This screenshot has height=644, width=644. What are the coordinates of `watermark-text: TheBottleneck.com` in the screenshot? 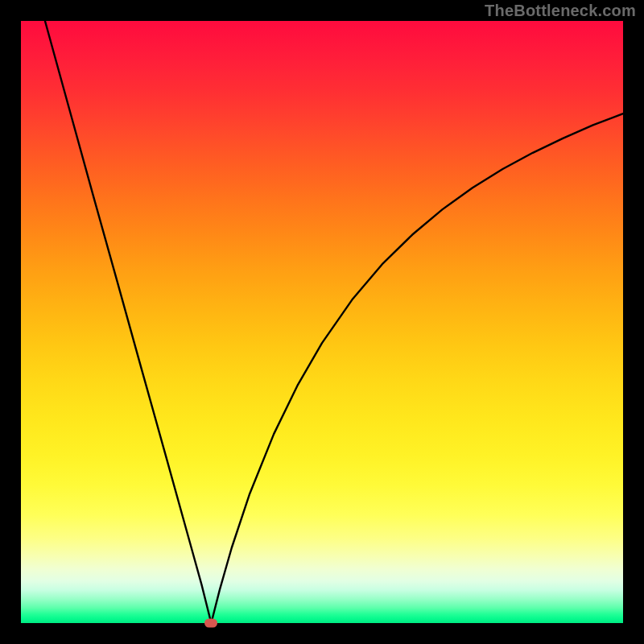 It's located at (560, 11).